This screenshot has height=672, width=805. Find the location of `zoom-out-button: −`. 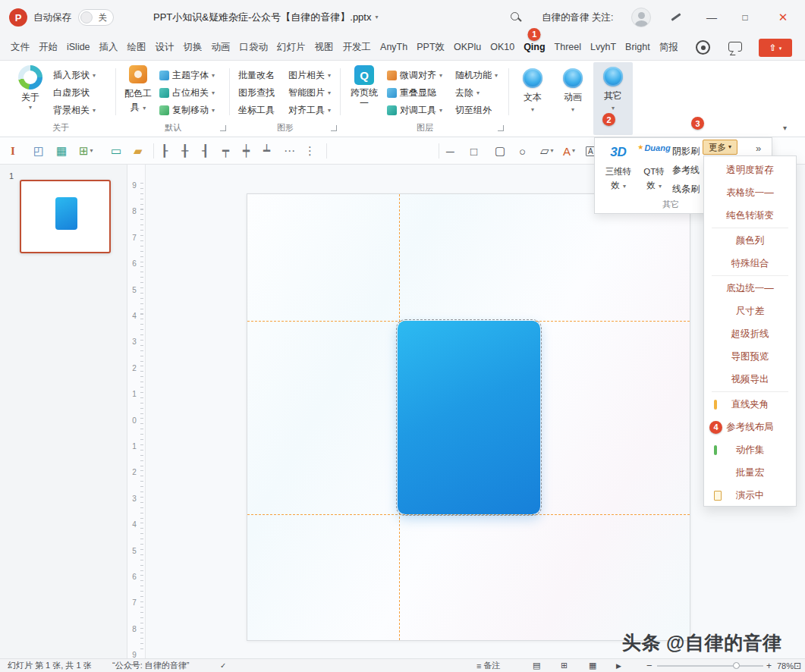

zoom-out-button: − is located at coordinates (649, 666).